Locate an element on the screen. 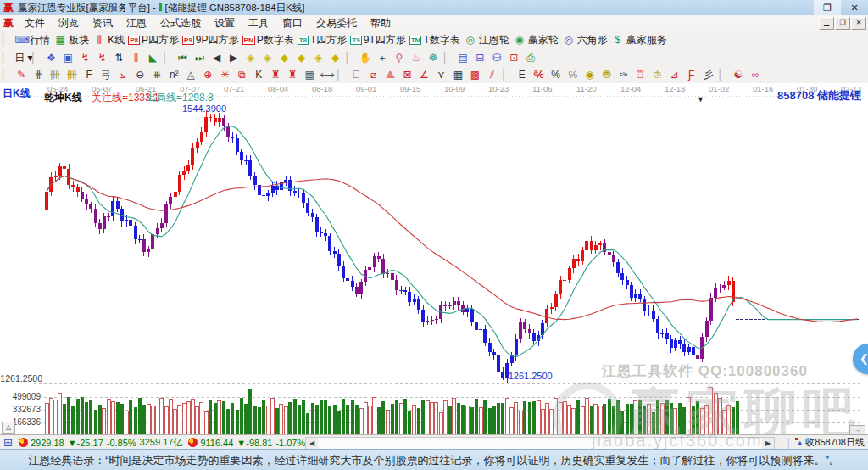  mdi-minimize-button: ▁ is located at coordinates (826, 24).